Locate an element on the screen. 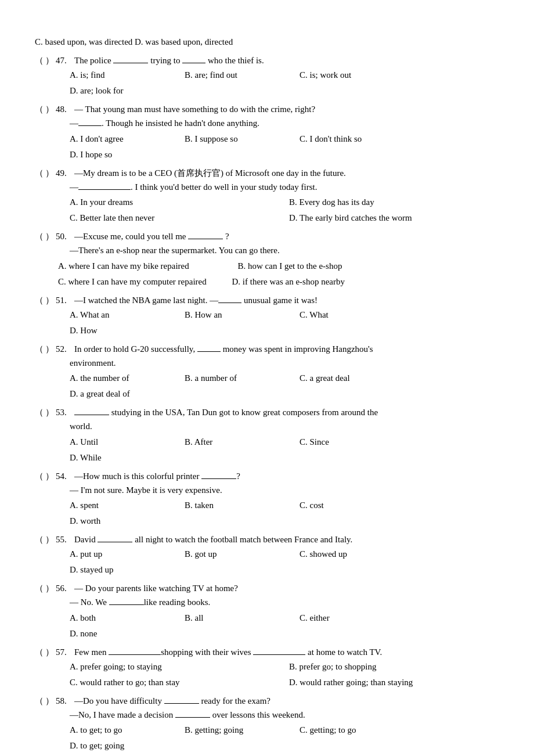 The width and height of the screenshot is (534, 756). option-b: B. After is located at coordinates (237, 442).